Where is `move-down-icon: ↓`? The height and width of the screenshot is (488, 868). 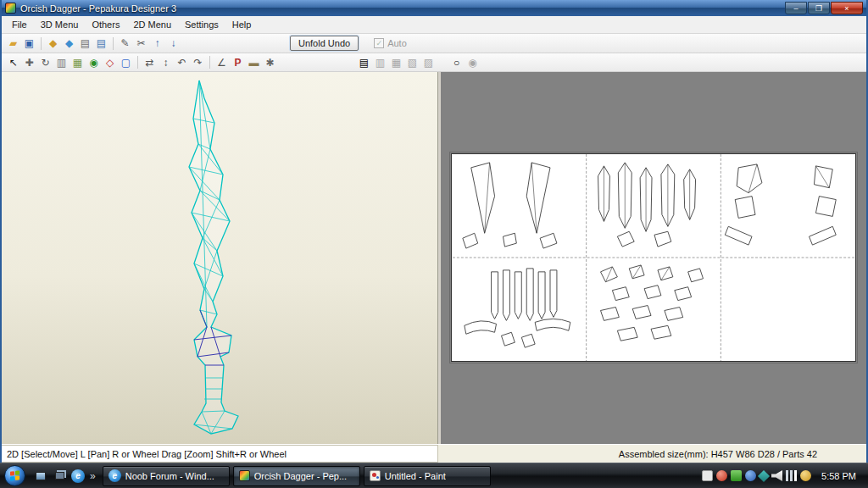
move-down-icon: ↓ is located at coordinates (173, 43).